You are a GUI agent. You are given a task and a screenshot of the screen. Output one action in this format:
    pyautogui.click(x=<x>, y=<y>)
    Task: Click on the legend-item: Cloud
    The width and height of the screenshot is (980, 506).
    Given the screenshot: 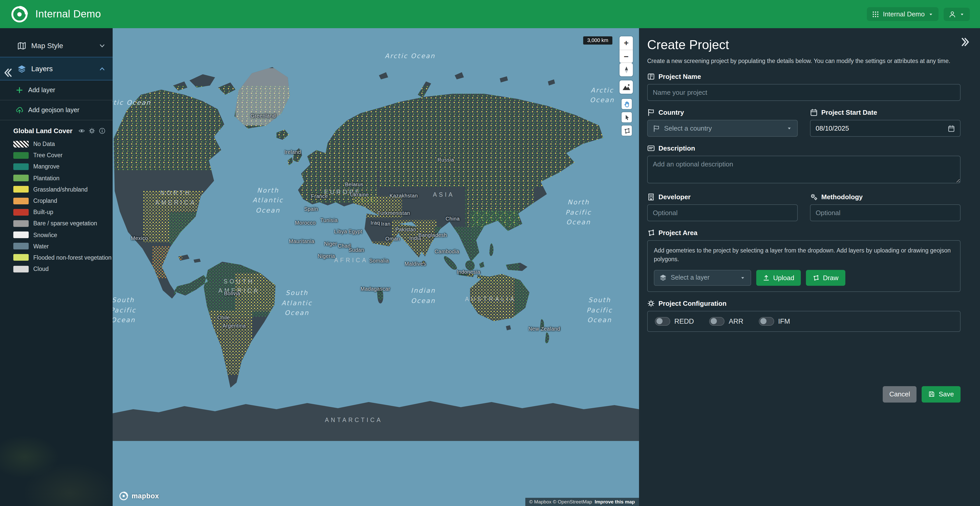 What is the action you would take?
    pyautogui.click(x=56, y=269)
    